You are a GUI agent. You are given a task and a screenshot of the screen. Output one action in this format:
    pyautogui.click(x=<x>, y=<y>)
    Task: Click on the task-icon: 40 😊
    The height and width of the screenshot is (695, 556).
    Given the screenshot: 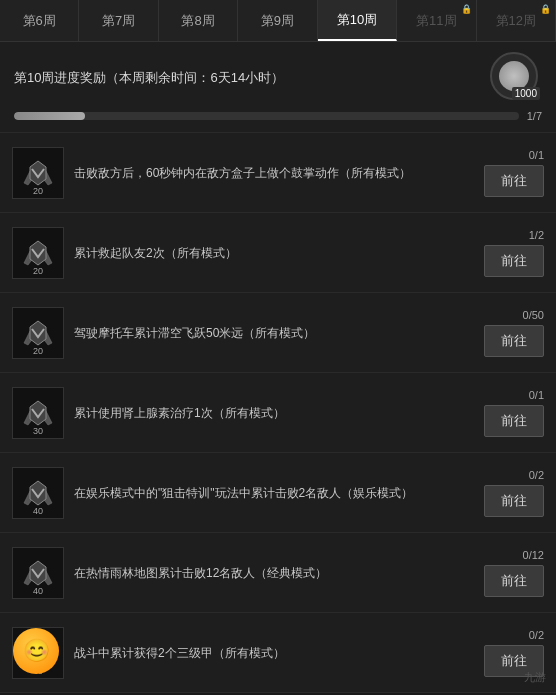 What is the action you would take?
    pyautogui.click(x=38, y=653)
    